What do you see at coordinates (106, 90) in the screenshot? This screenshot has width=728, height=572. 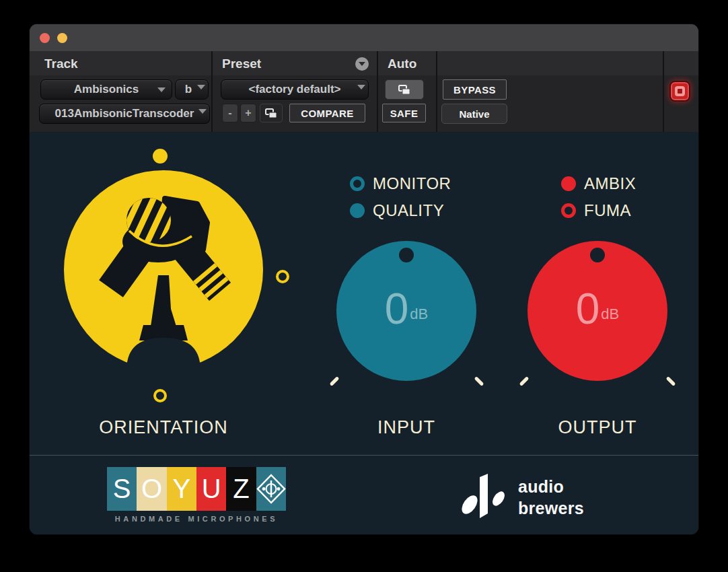 I see `track-name-value: Ambisonics` at bounding box center [106, 90].